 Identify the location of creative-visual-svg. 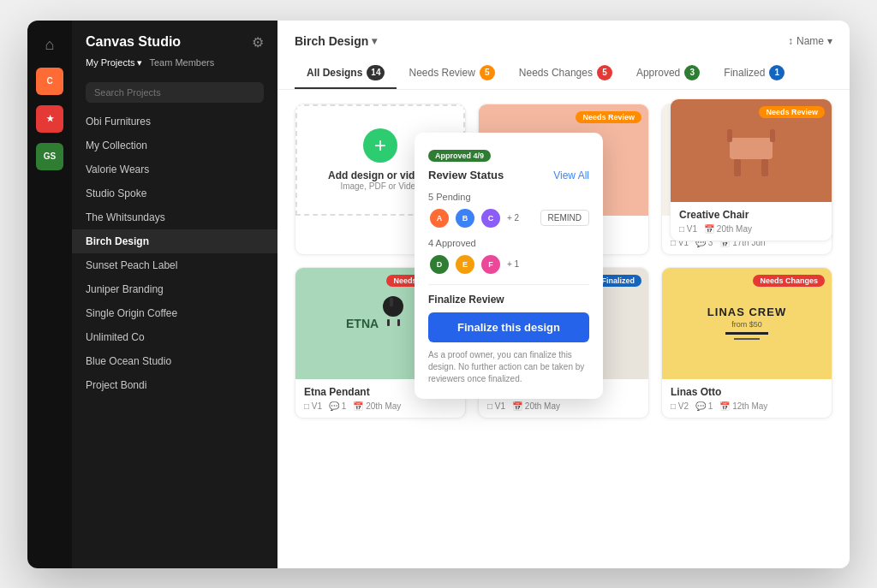
(751, 151).